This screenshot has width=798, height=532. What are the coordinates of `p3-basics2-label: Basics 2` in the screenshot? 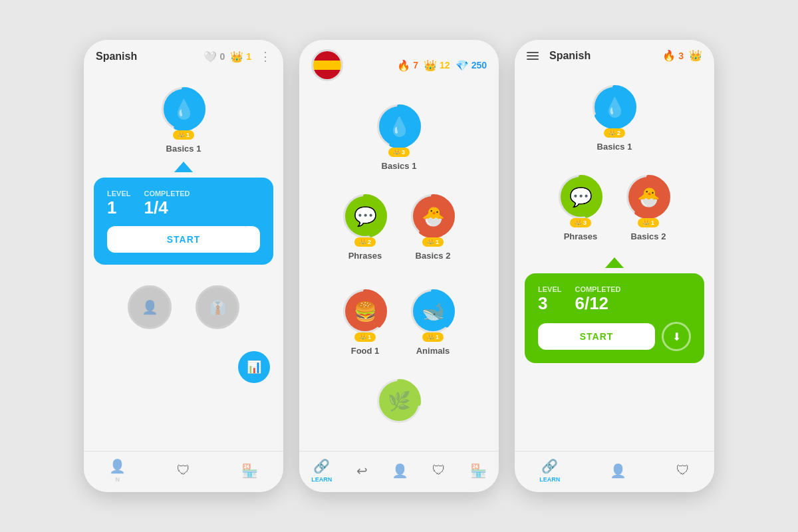 It's located at (649, 237).